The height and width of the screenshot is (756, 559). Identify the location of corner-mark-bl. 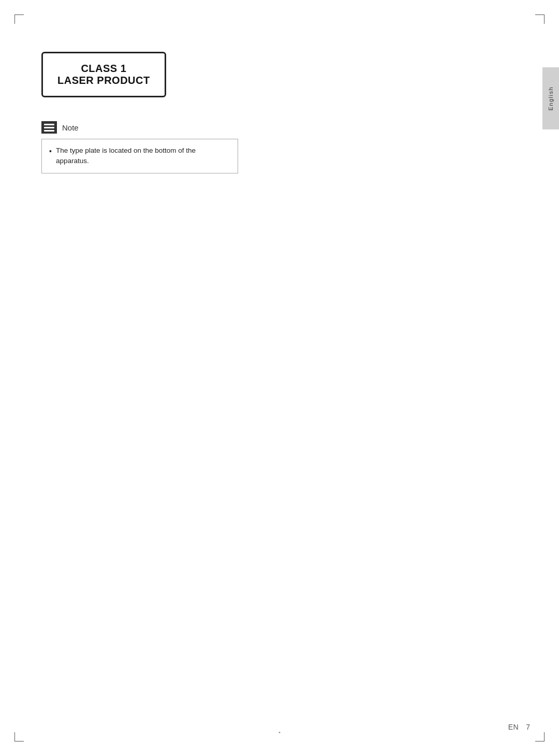
(19, 737).